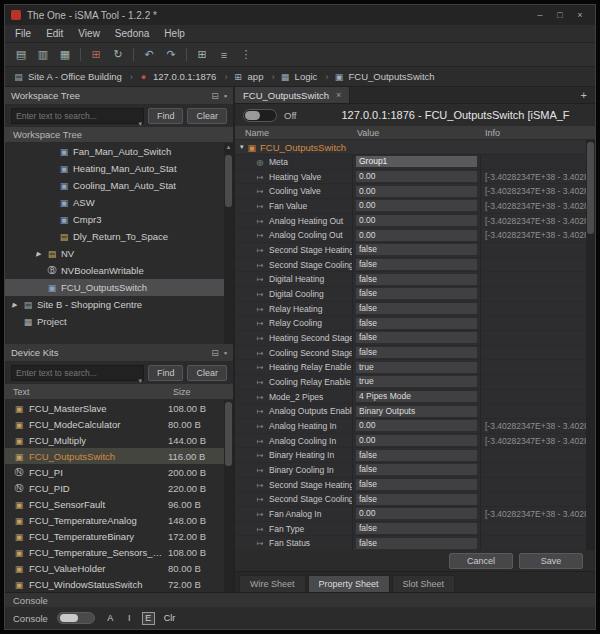 The image size is (600, 634). I want to click on save-button: Save, so click(551, 561).